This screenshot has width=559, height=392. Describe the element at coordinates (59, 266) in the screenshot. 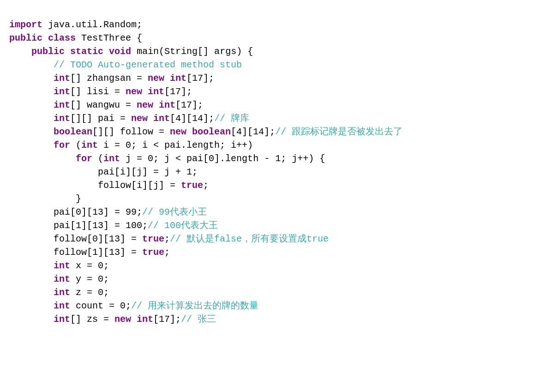

I see `line-19: int x = 0;` at that location.